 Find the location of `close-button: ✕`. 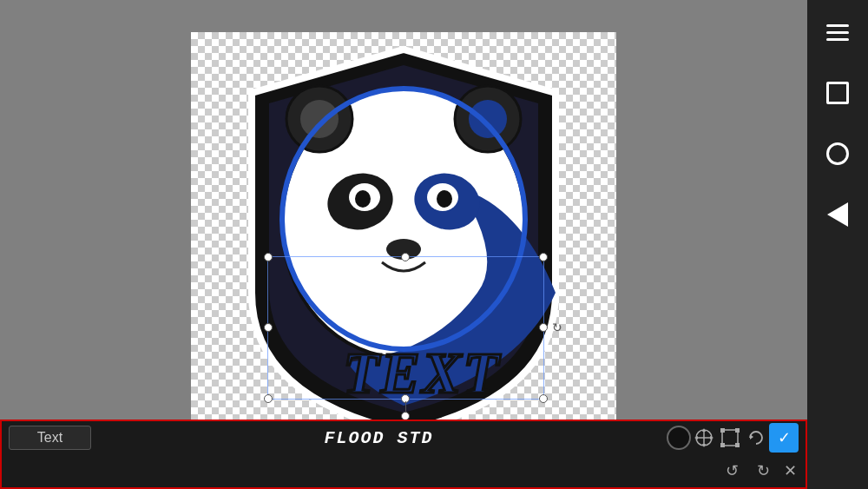

close-button: ✕ is located at coordinates (790, 471).